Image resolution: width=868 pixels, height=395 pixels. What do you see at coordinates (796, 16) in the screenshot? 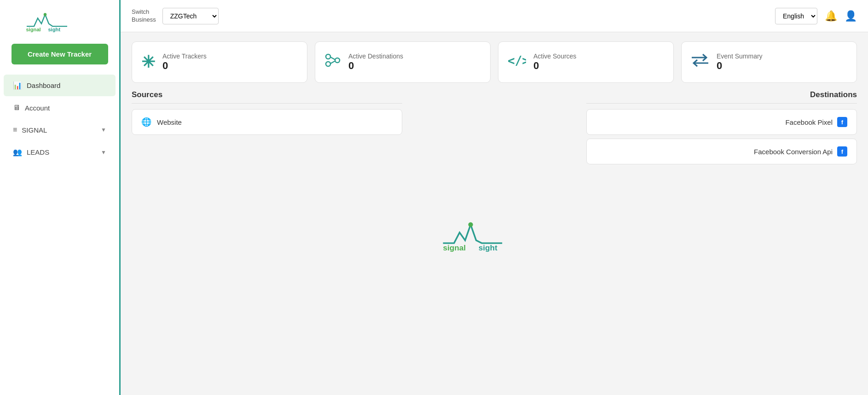
I see `language-select: English` at bounding box center [796, 16].